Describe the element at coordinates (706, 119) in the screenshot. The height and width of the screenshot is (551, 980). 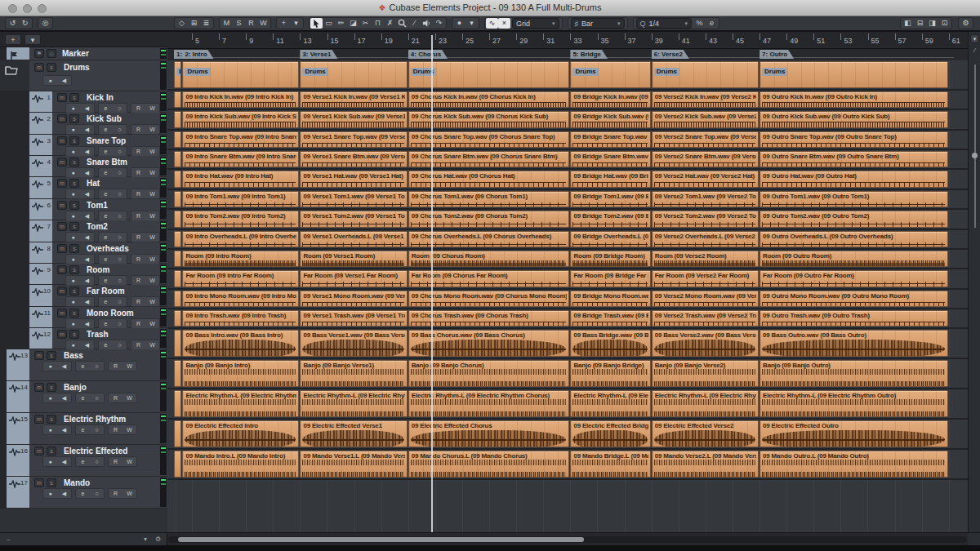
I see `audio-clip: 09 Verse2 Kick Sub.wav (09 Verse2 Kick S…` at that location.